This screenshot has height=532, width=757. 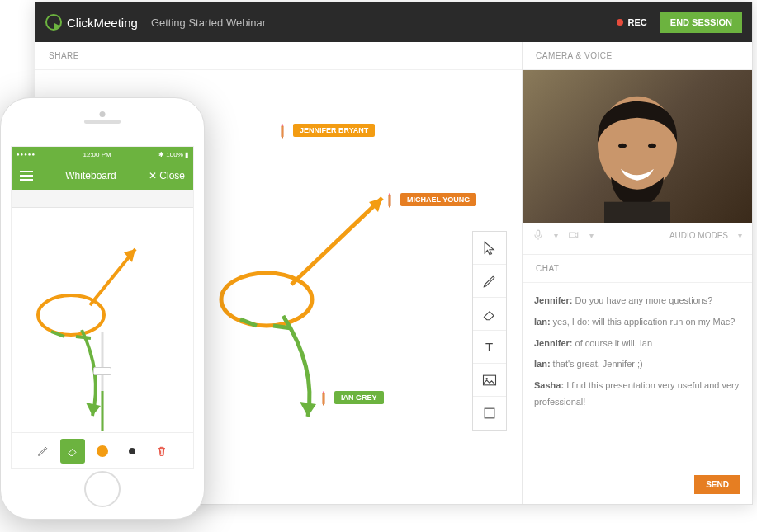 I want to click on phone-camera-dot, so click(x=102, y=114).